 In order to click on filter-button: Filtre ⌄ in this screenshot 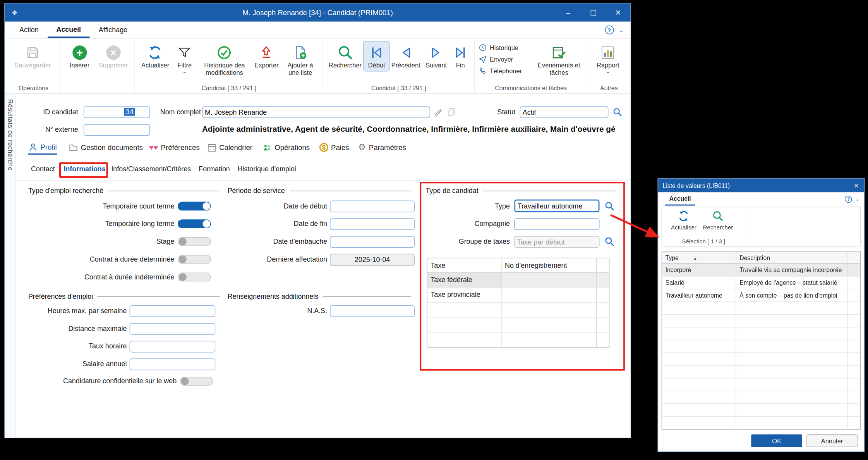, I will do `click(185, 59)`.